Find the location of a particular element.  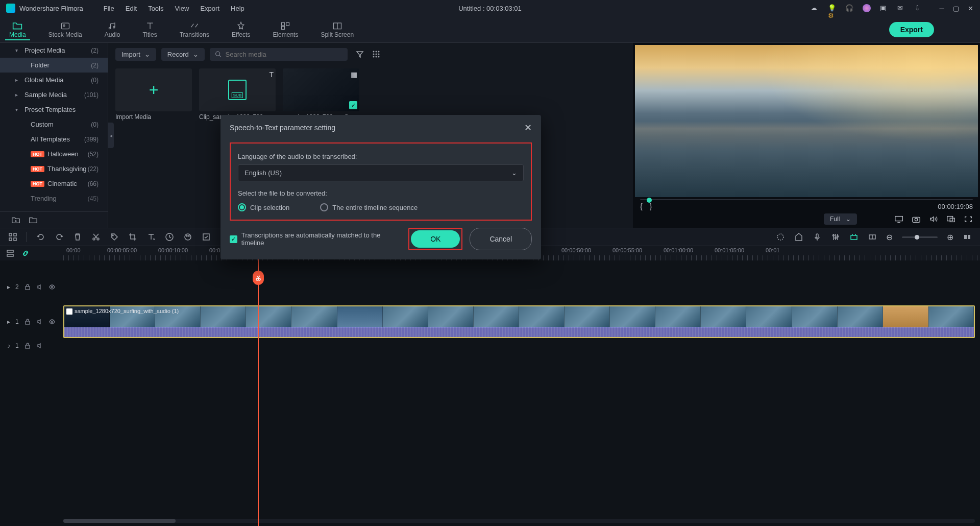

search-input is located at coordinates (284, 54).